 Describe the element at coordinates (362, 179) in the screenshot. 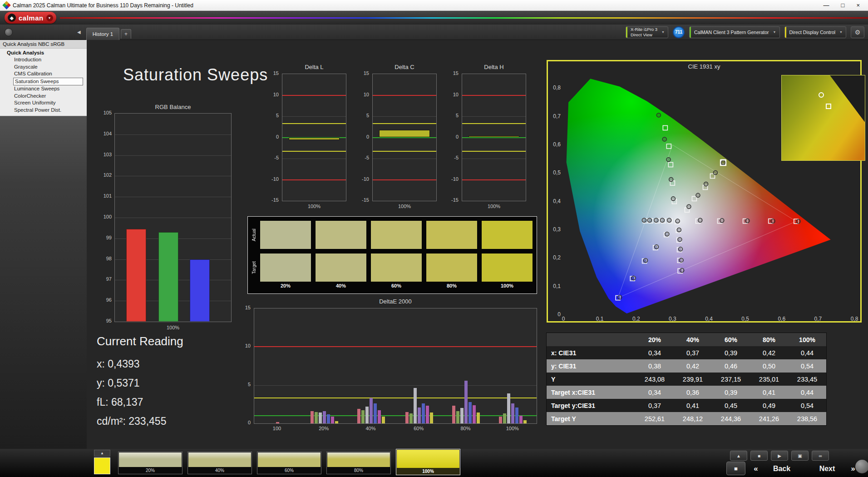

I see `y-axis-label: -10` at that location.